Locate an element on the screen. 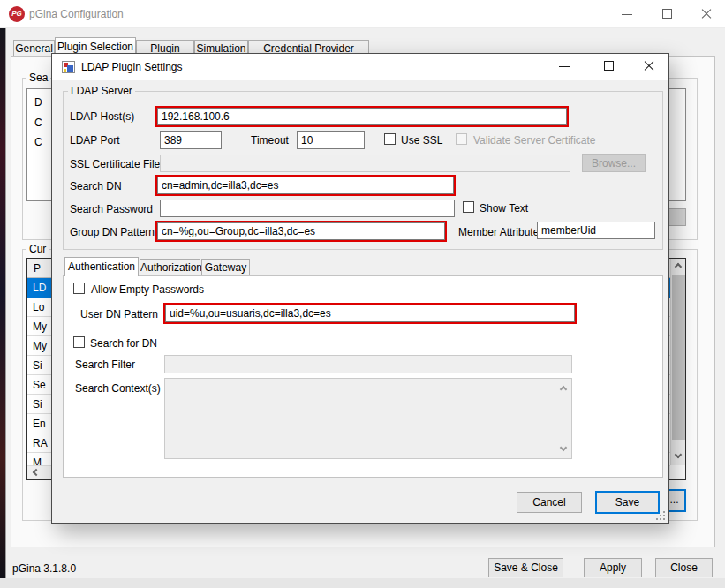 The height and width of the screenshot is (588, 725). cancel-button: Cancel is located at coordinates (549, 502).